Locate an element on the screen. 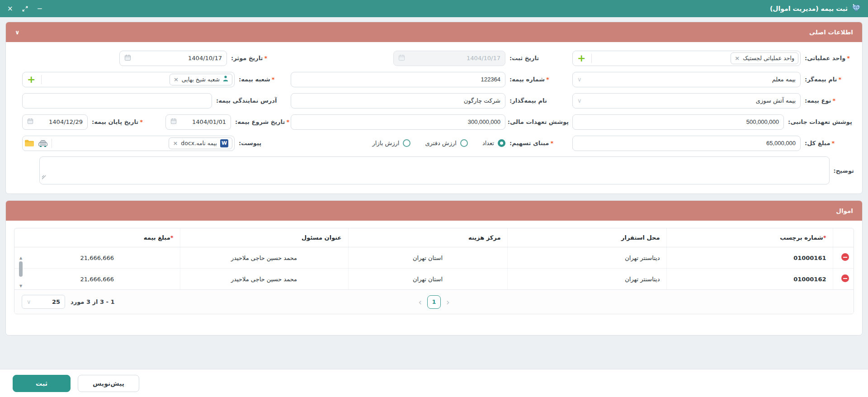  col-responsible: عنوان مسئول is located at coordinates (264, 238).